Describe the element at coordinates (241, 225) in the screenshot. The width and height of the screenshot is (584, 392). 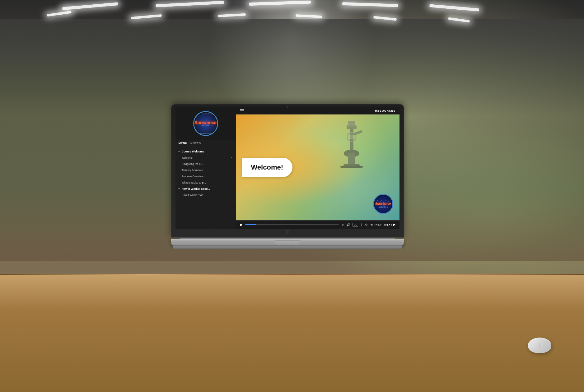
I see `play-button: ▶` at that location.